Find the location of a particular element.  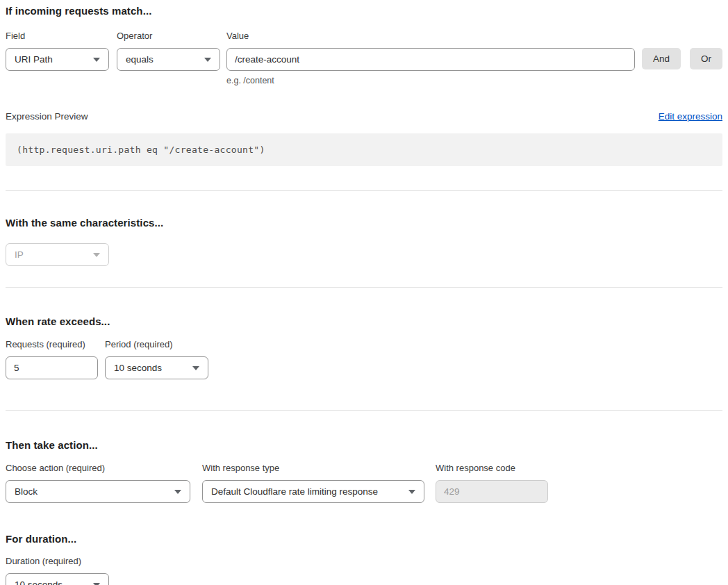

edit-expression-link: Edit expression is located at coordinates (690, 117).